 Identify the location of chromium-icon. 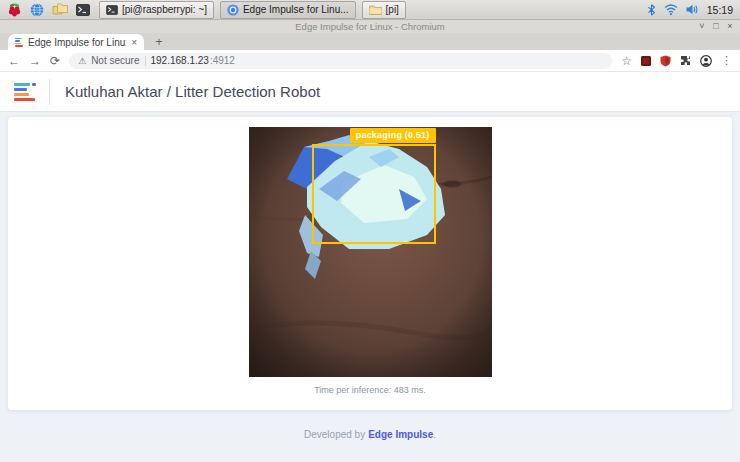
(233, 10).